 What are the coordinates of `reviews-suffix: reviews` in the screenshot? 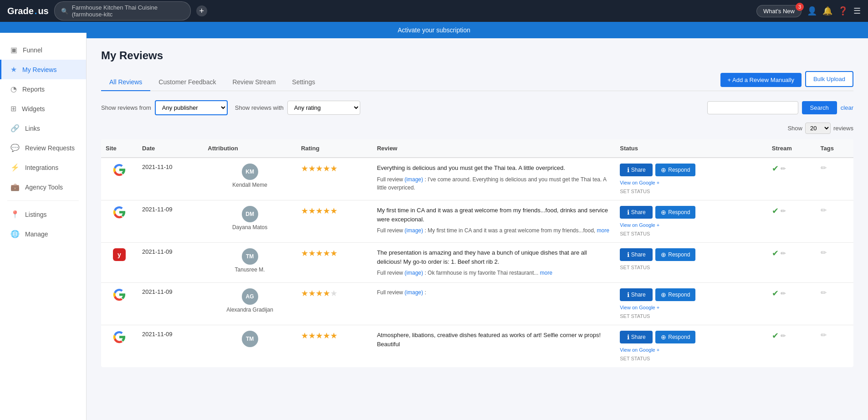 It's located at (843, 128).